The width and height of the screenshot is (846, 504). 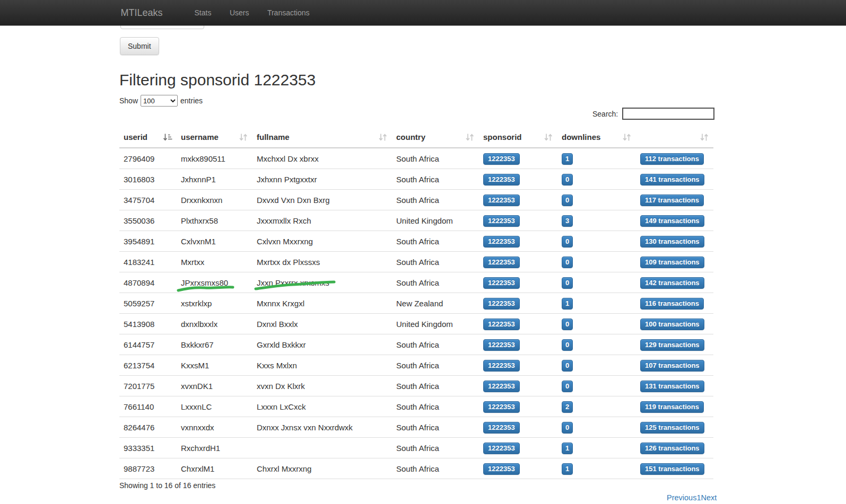 What do you see at coordinates (148, 220) in the screenshot?
I see `cell-userid: 3550036` at bounding box center [148, 220].